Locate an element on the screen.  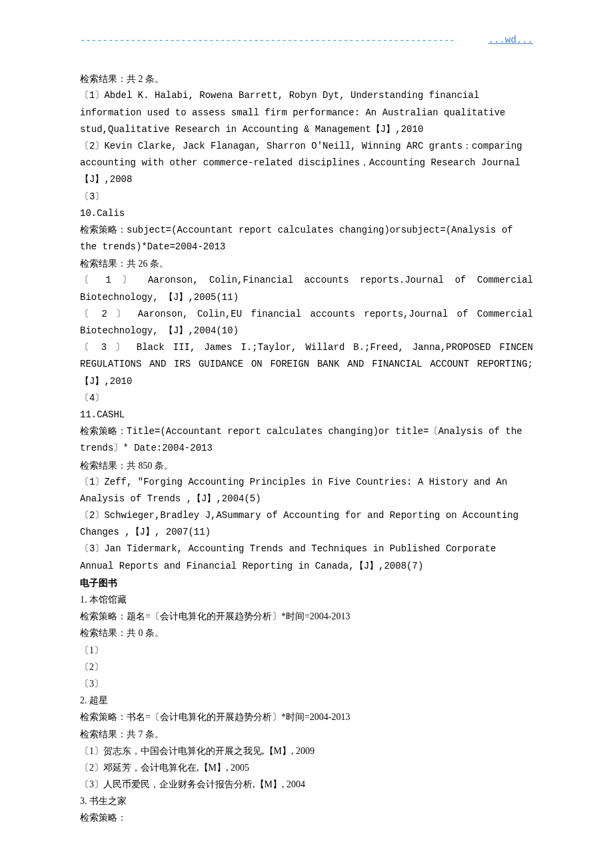
search-strategy: 检索策略：书名=〔会计电算化的开展趋势分析〕*时间=2004-2013 is located at coordinates (306, 717).